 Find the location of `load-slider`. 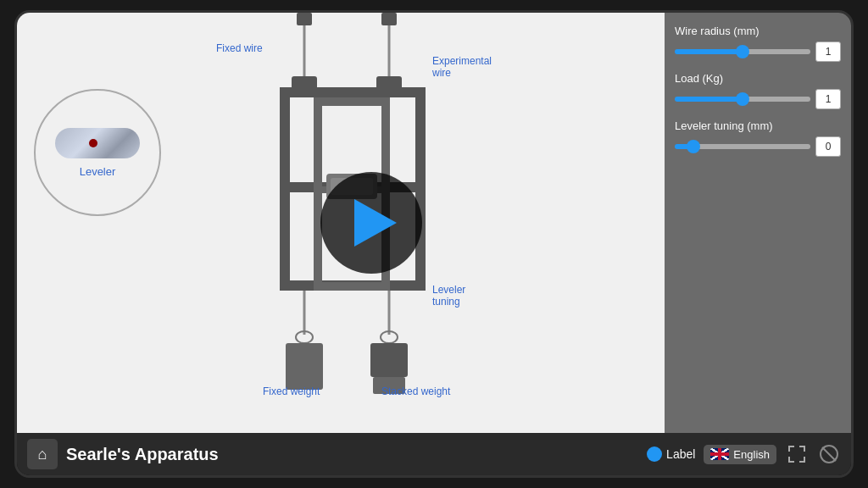

load-slider is located at coordinates (743, 99).